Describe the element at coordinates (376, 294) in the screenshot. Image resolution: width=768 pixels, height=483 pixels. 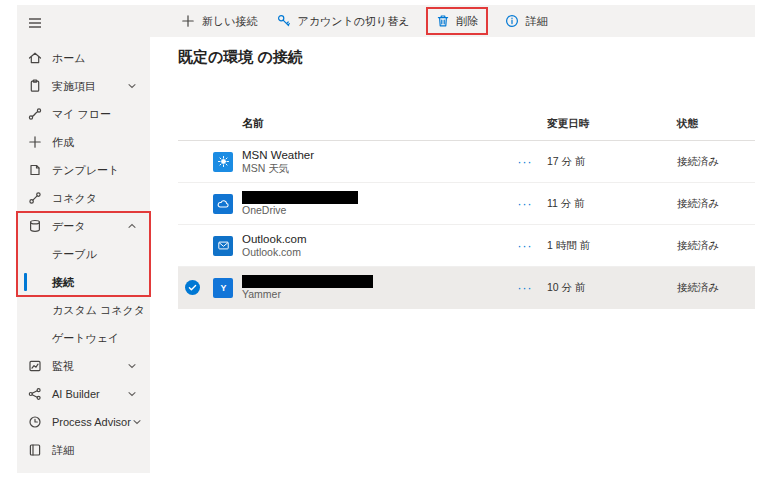
I see `connection-subtitle: Yammer` at that location.